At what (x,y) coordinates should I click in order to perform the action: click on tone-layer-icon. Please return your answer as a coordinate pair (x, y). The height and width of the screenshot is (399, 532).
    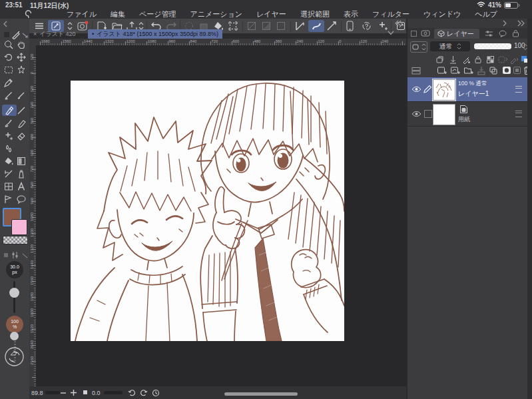
    Looking at the image, I should click on (266, 26).